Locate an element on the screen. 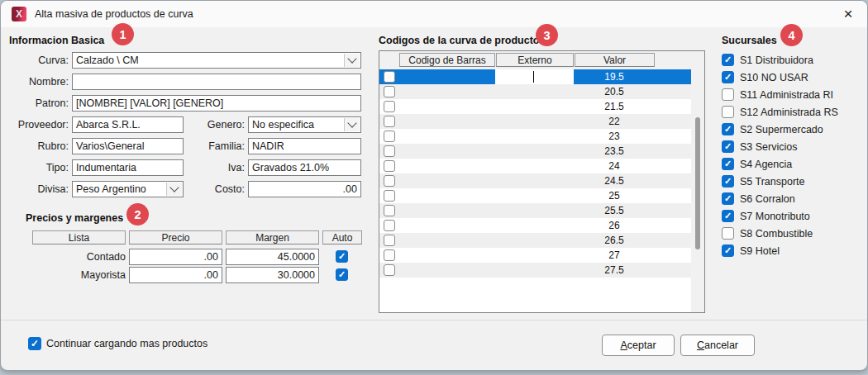  table-scrollbar-thumb is located at coordinates (698, 183).